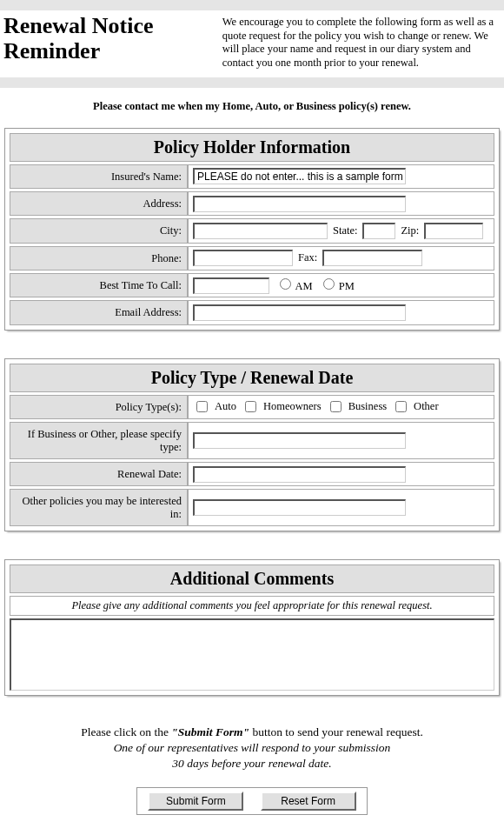 This screenshot has width=504, height=835. What do you see at coordinates (252, 108) in the screenshot?
I see `contact-instruction: Please contact me when my Home, Auto, or…` at bounding box center [252, 108].